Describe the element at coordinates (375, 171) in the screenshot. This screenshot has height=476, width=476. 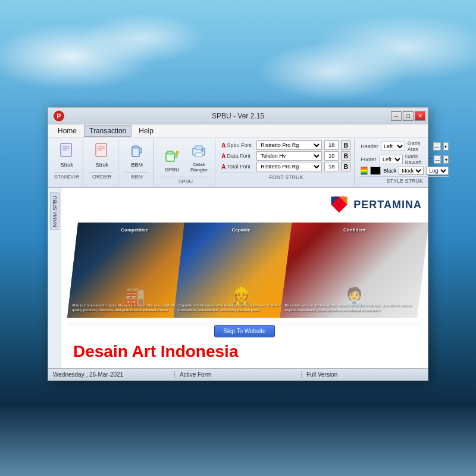
I see `color-swatch-black` at that location.